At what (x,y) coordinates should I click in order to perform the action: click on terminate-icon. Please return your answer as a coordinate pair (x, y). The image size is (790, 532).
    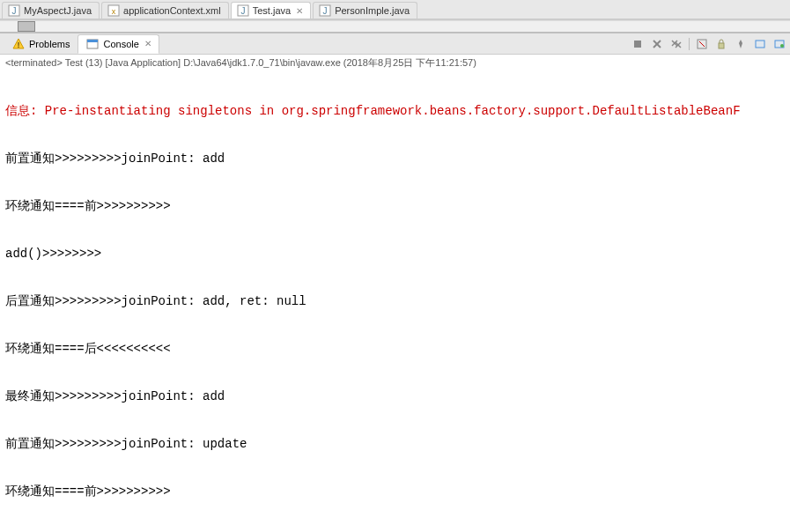
    Looking at the image, I should click on (638, 44).